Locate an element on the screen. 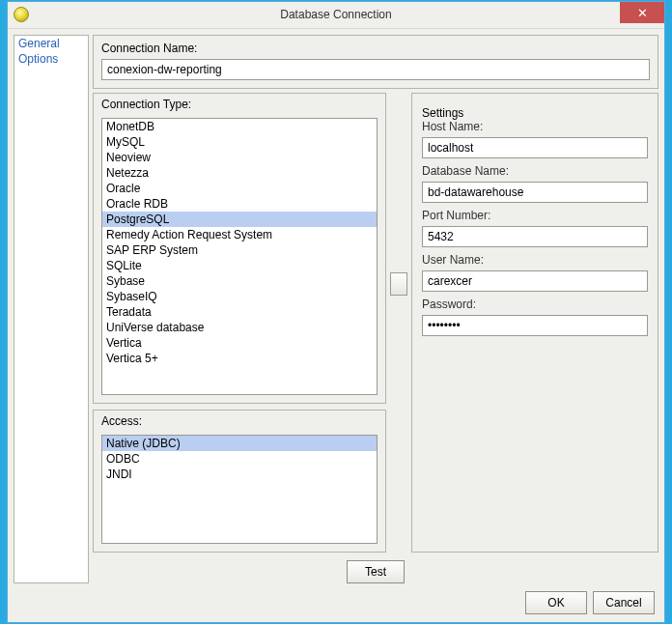  port-number-input is located at coordinates (535, 237).